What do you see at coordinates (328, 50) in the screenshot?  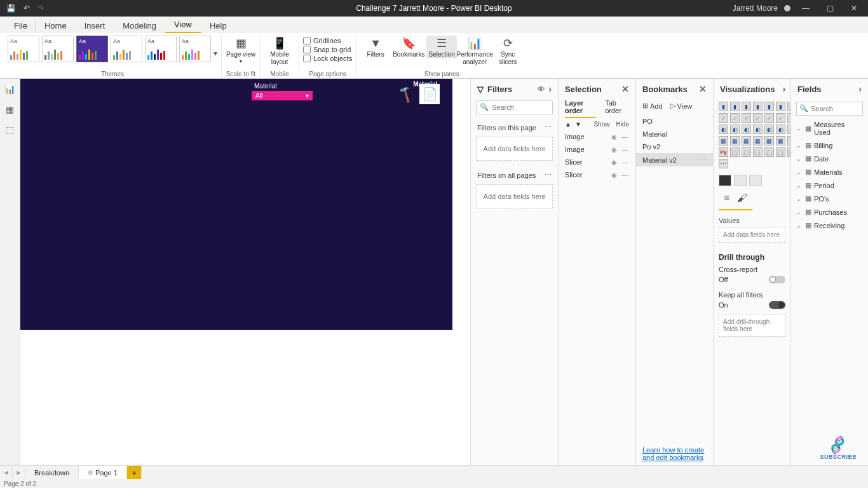 I see `snap-checkbox: Snap to grid` at bounding box center [328, 50].